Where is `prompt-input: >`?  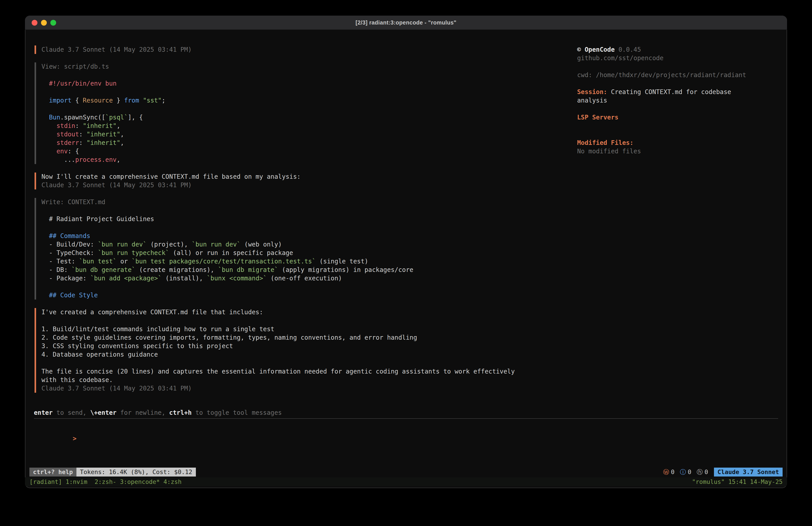
prompt-input: > is located at coordinates (406, 439).